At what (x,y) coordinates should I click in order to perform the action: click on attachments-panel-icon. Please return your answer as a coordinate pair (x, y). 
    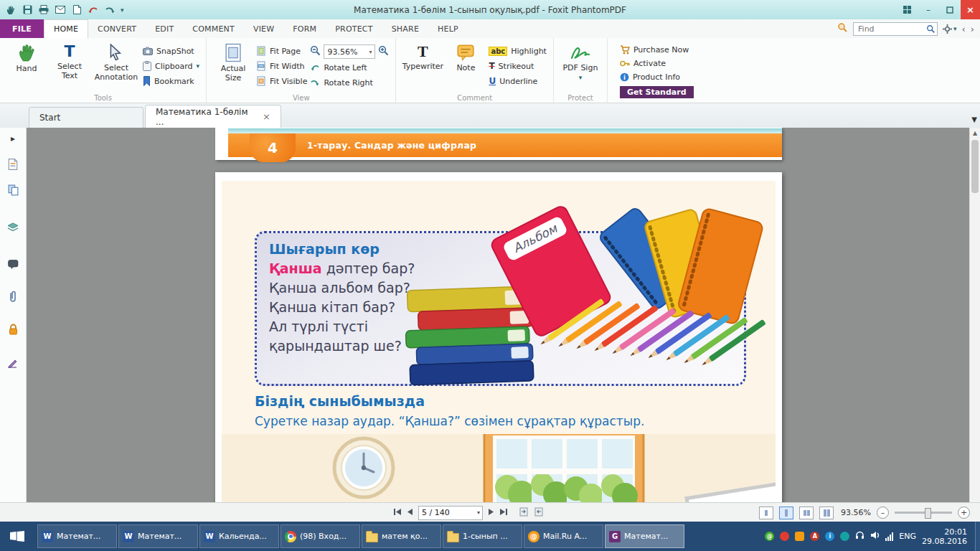
    Looking at the image, I should click on (13, 296).